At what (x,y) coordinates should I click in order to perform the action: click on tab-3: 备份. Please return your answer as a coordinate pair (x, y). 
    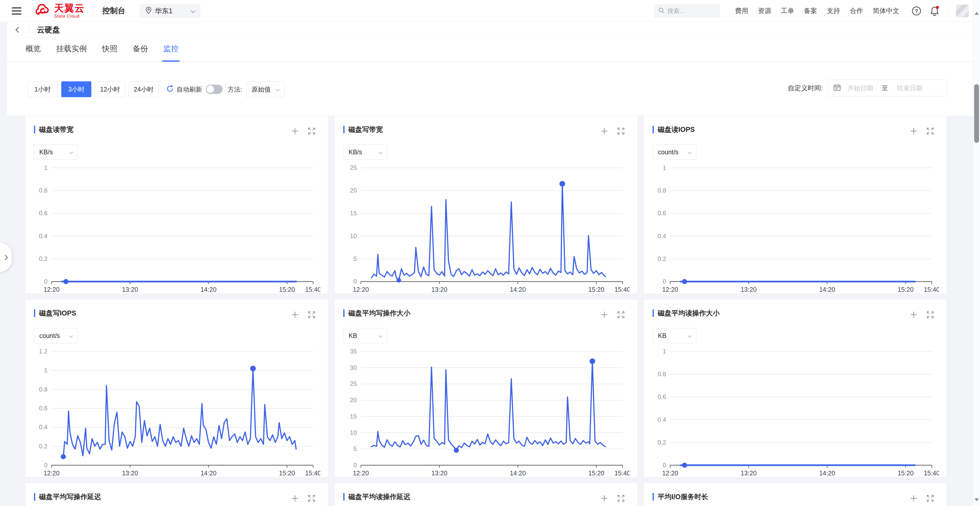
    Looking at the image, I should click on (140, 52).